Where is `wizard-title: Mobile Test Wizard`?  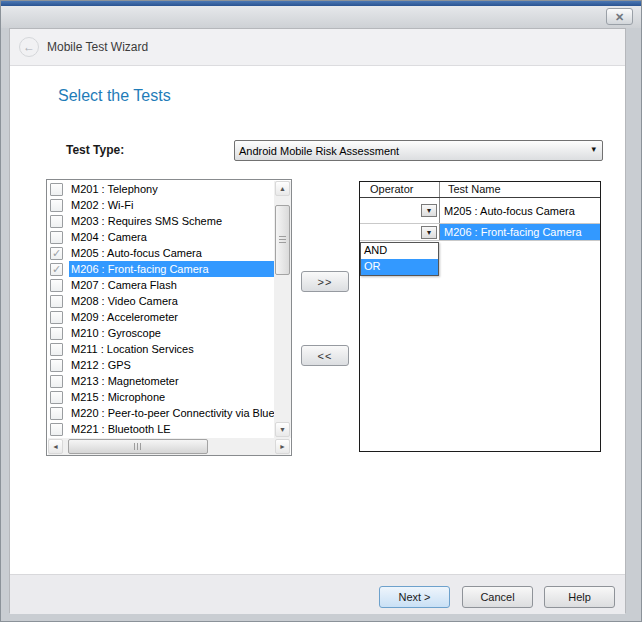 wizard-title: Mobile Test Wizard is located at coordinates (98, 48).